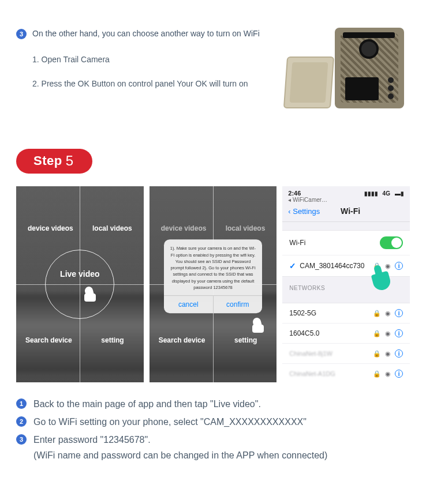 The image size is (426, 504). Describe the element at coordinates (147, 405) in the screenshot. I see `instruction-1-text: Back to the main page of app and then ta…` at that location.